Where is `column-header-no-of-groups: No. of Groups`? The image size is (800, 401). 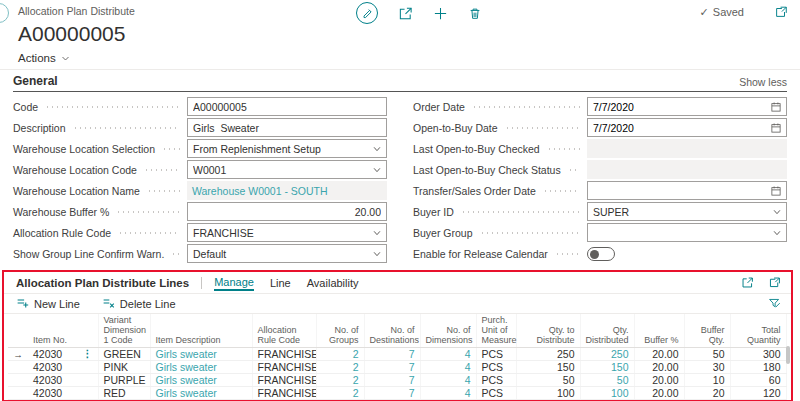
column-header-no-of-groups: No. of Groups is located at coordinates (340, 331).